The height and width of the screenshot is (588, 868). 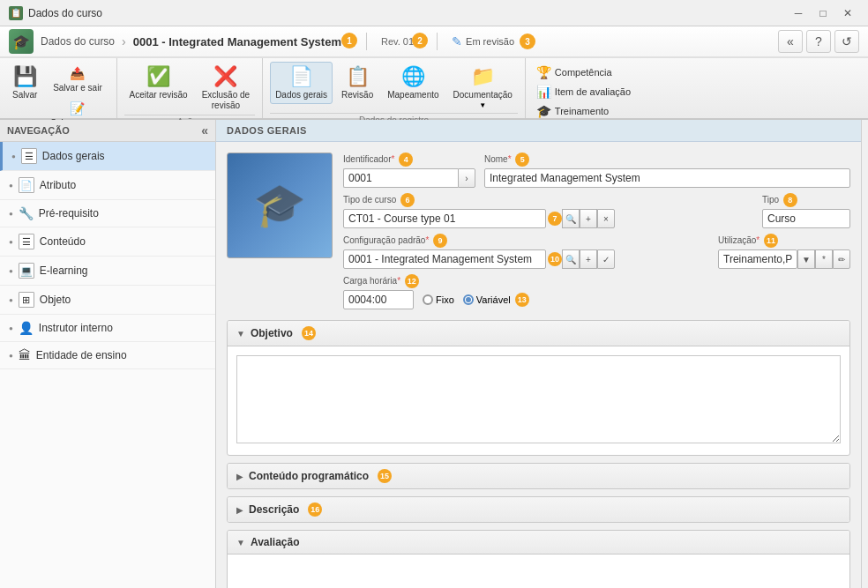 What do you see at coordinates (428, 300) in the screenshot?
I see `radio-fixo-circle` at bounding box center [428, 300].